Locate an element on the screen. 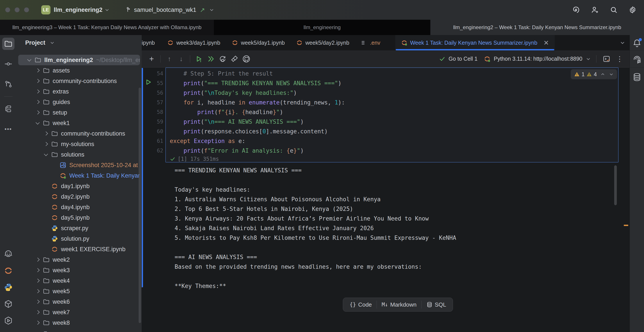 The image size is (644, 332). project-panel-header: Project is located at coordinates (79, 43).